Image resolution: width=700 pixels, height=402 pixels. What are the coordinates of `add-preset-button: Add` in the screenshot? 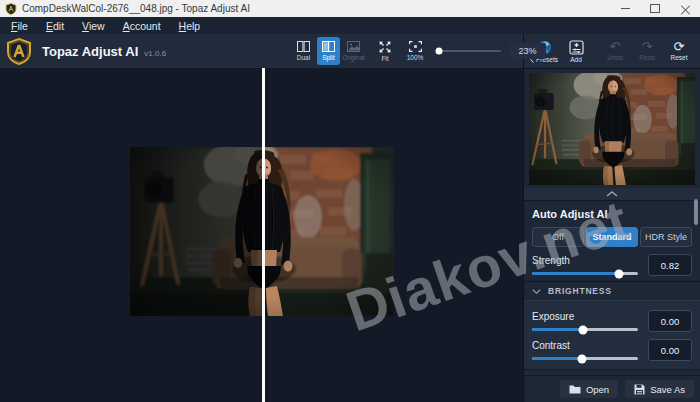 It's located at (576, 52).